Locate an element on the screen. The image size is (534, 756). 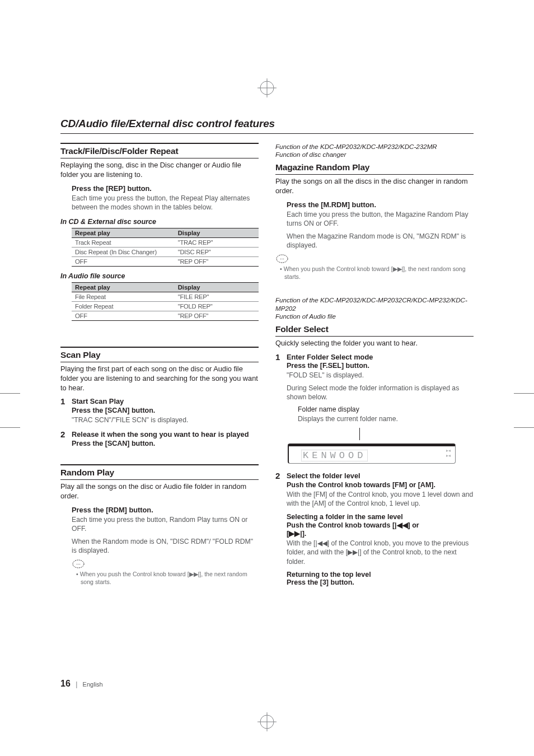
step-title: Select the folder level is located at coordinates (380, 476).